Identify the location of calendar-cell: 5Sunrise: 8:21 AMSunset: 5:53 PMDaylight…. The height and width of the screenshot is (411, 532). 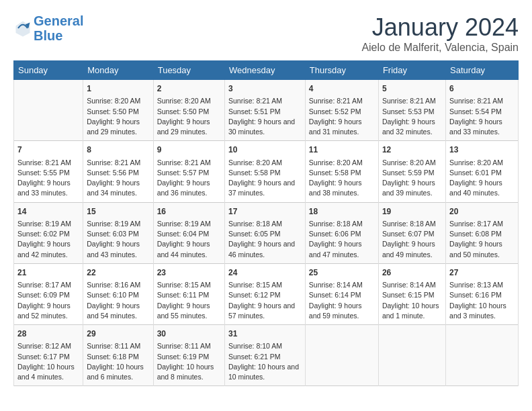
(412, 110).